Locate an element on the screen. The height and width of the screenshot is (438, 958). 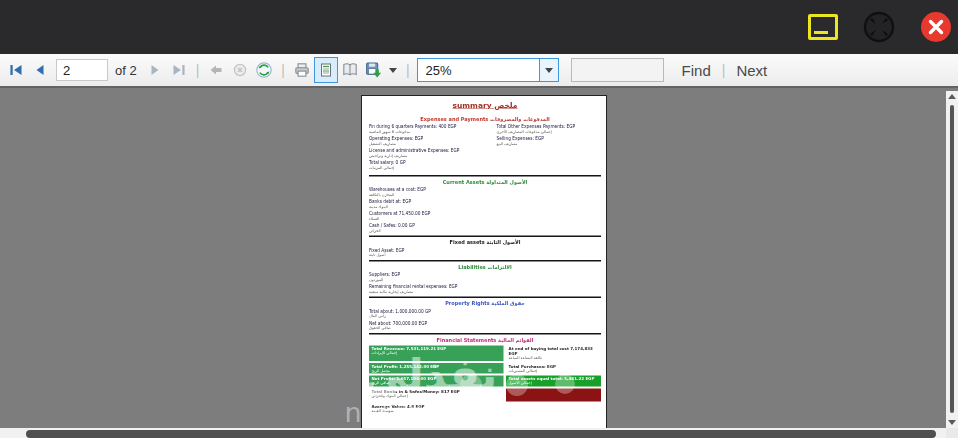
titlebar is located at coordinates (479, 27).